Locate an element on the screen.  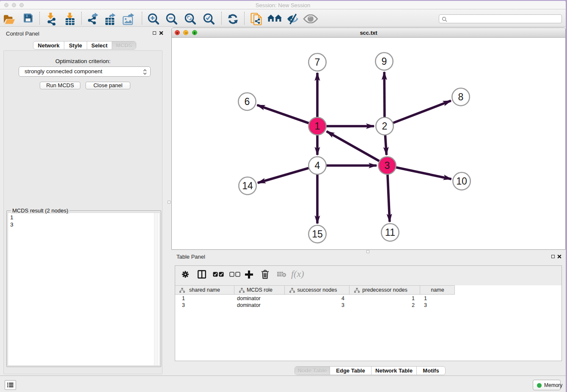
svg-text: 14 is located at coordinates (248, 186).